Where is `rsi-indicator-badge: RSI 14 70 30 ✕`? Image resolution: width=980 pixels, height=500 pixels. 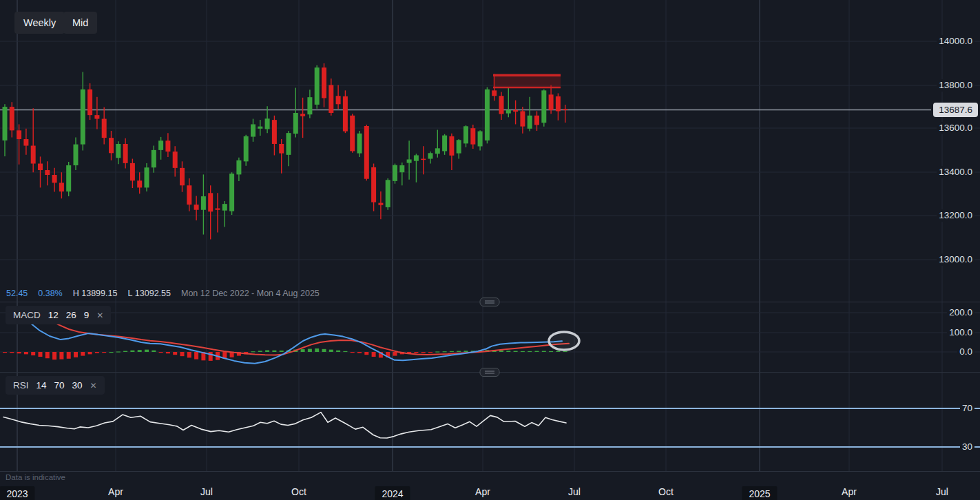 rsi-indicator-badge: RSI 14 70 30 ✕ is located at coordinates (55, 386).